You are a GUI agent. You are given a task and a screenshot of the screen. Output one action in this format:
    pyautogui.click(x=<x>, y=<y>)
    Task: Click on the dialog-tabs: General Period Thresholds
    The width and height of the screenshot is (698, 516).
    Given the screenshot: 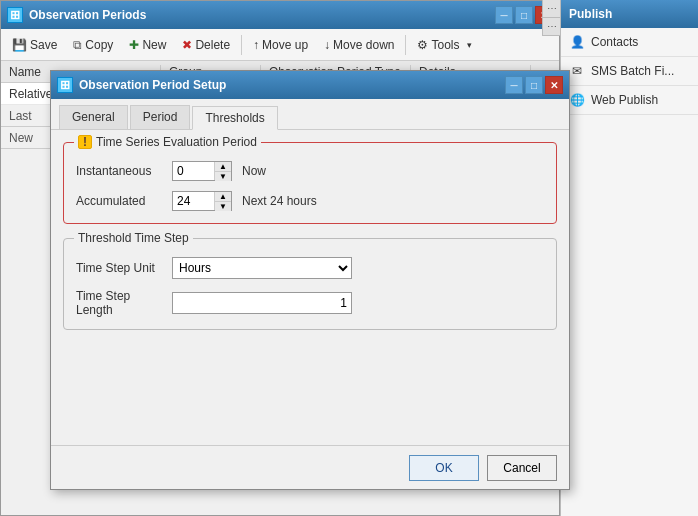 What is the action you would take?
    pyautogui.click(x=310, y=114)
    